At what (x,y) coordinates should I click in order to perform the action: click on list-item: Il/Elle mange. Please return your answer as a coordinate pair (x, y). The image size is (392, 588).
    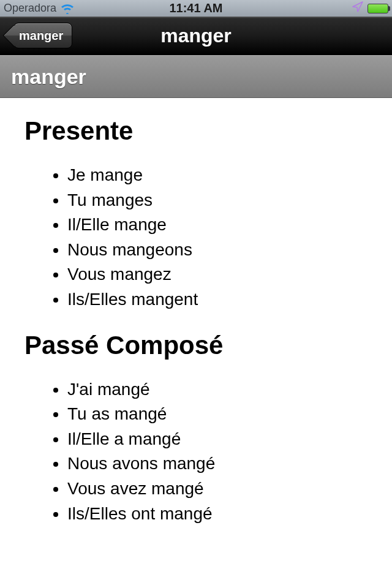
    Looking at the image, I should click on (217, 225).